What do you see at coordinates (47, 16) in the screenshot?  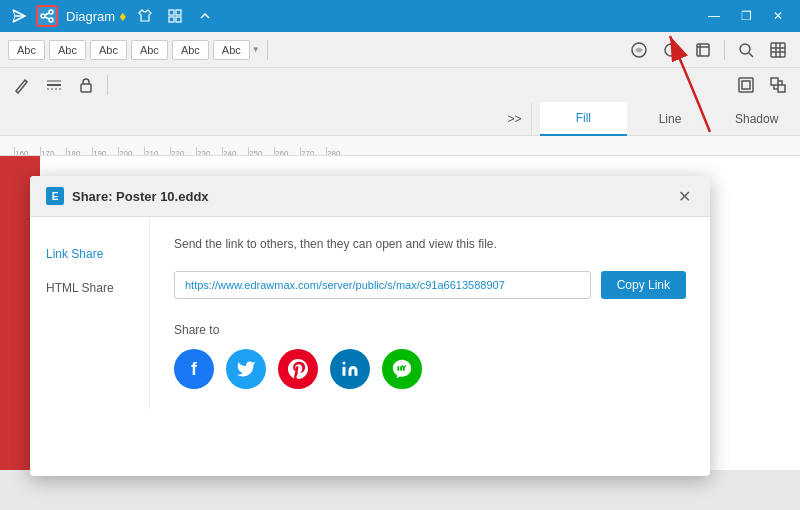 I see `share-icon` at bounding box center [47, 16].